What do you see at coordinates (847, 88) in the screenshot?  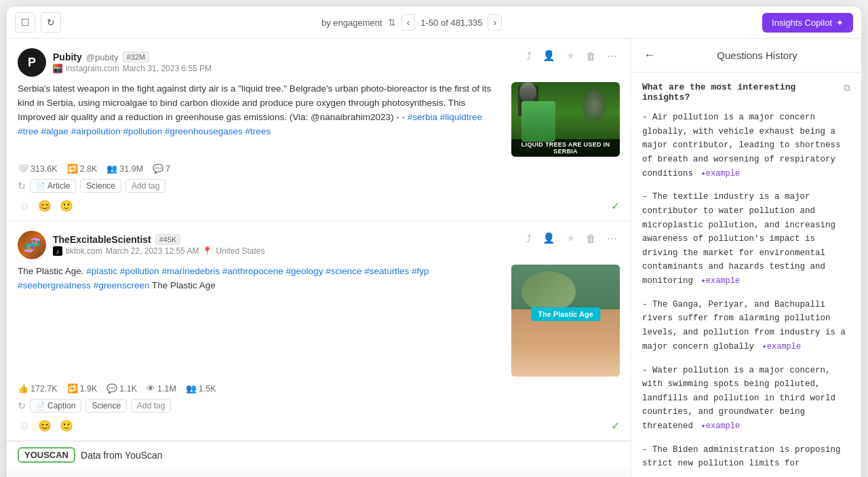 I see `copy-btn: ⧉` at bounding box center [847, 88].